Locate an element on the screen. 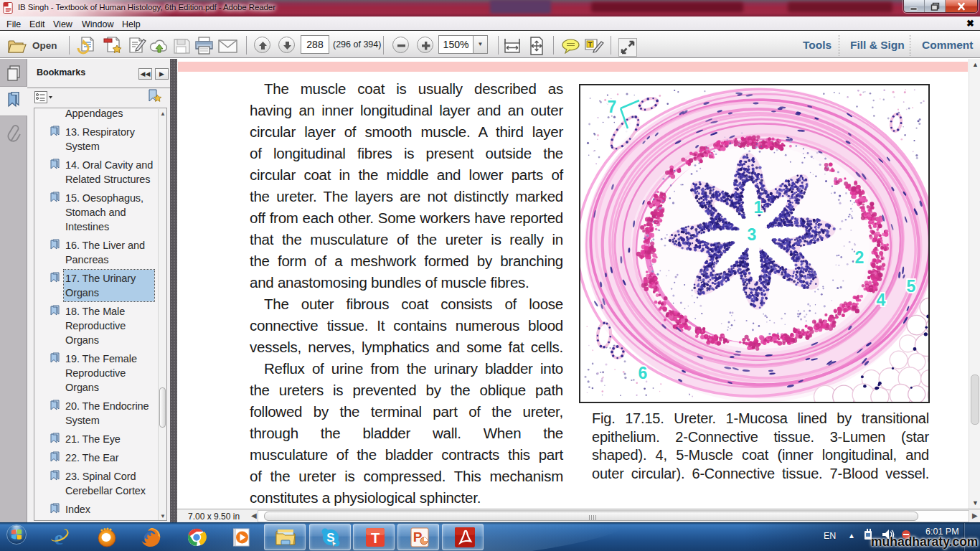 The image size is (980, 551). svg-text: 4 is located at coordinates (881, 300).